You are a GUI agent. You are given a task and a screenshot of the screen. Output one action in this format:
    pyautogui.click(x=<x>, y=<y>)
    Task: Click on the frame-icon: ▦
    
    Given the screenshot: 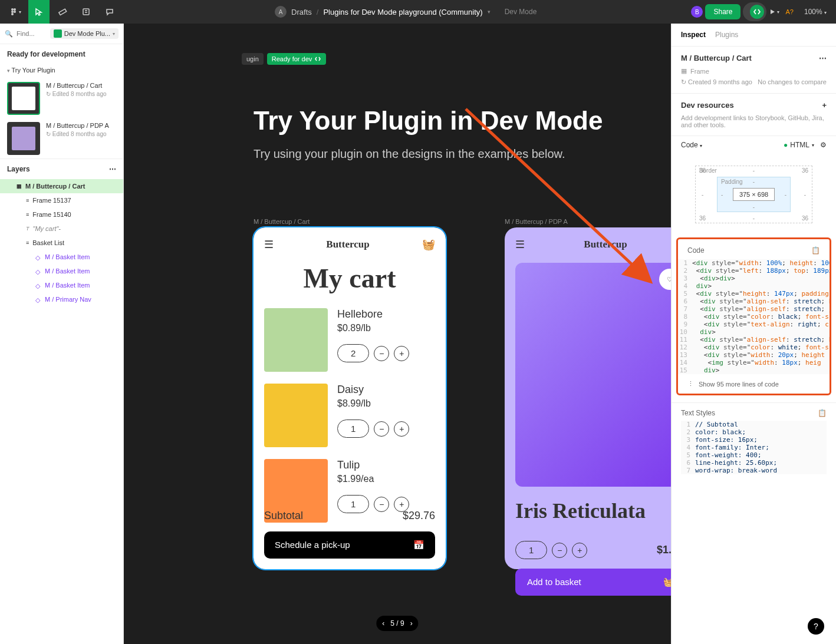 What is the action you would take?
    pyautogui.click(x=684, y=71)
    